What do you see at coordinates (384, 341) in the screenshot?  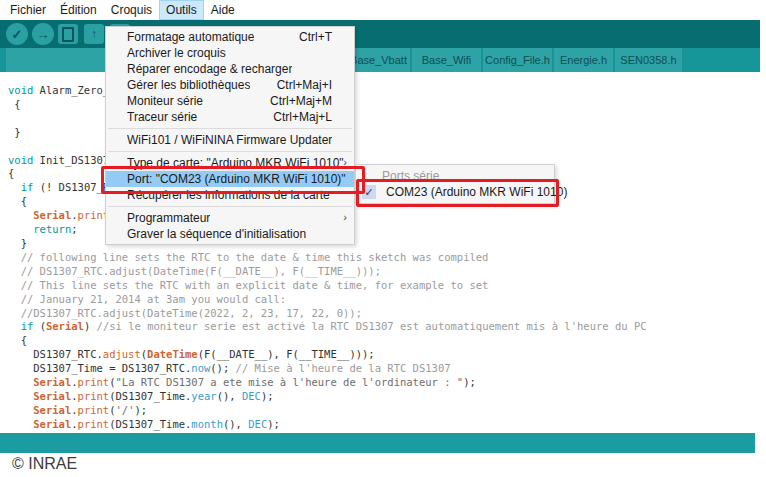 I see `code-line: {` at bounding box center [384, 341].